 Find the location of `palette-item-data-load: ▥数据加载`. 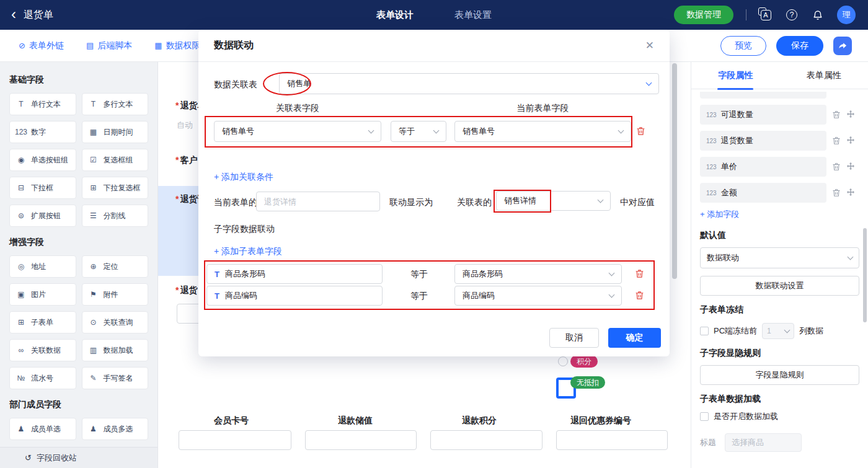

palette-item-data-load: ▥数据加载 is located at coordinates (115, 350).